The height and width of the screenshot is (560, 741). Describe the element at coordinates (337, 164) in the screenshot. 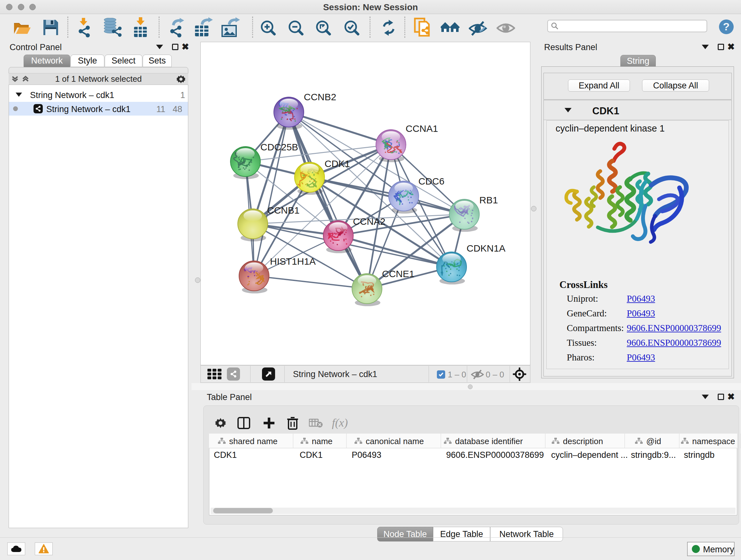

I see `svg-text: CDK1` at that location.